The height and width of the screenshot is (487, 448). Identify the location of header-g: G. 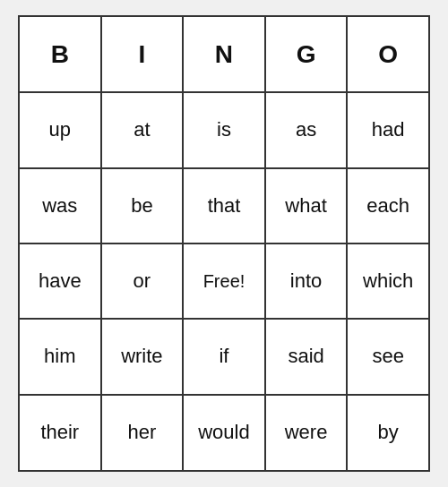
(306, 55).